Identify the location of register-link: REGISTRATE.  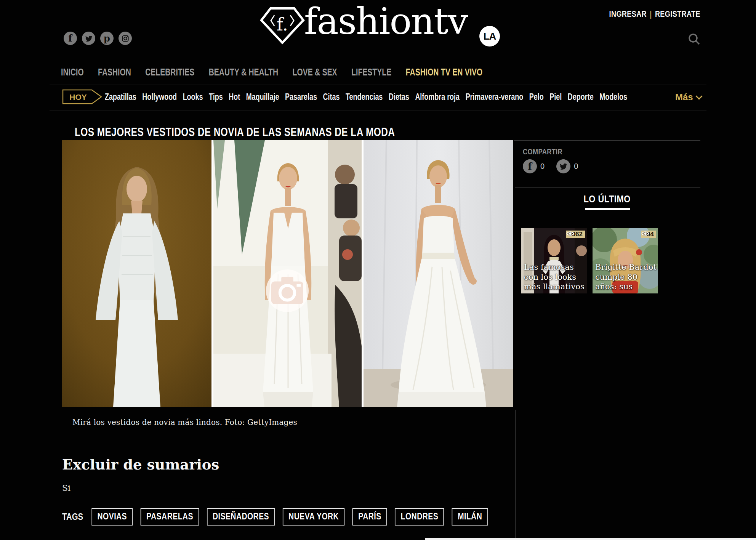
(678, 14).